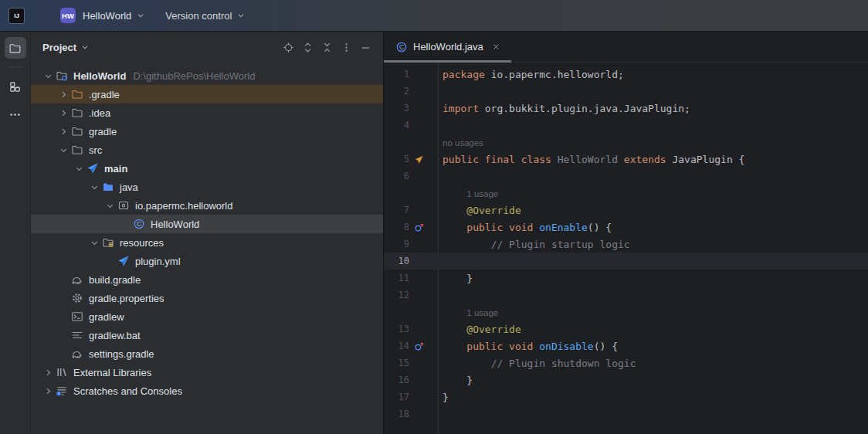 The width and height of the screenshot is (868, 434). What do you see at coordinates (397, 176) in the screenshot?
I see `line-number: 6` at bounding box center [397, 176].